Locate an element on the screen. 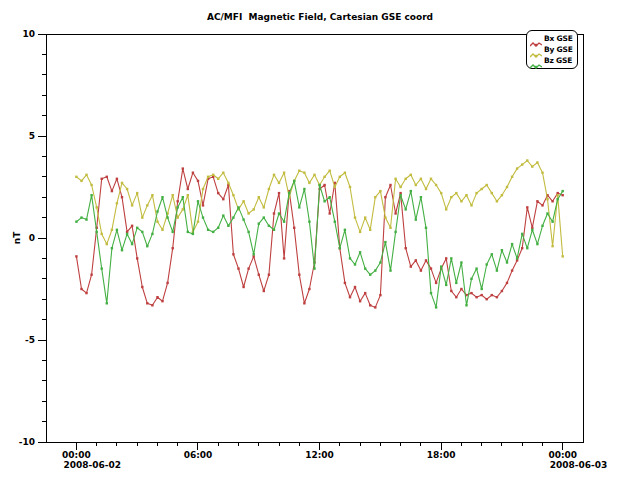 The width and height of the screenshot is (640, 480). y-tick-label: -5 is located at coordinates (30, 340).